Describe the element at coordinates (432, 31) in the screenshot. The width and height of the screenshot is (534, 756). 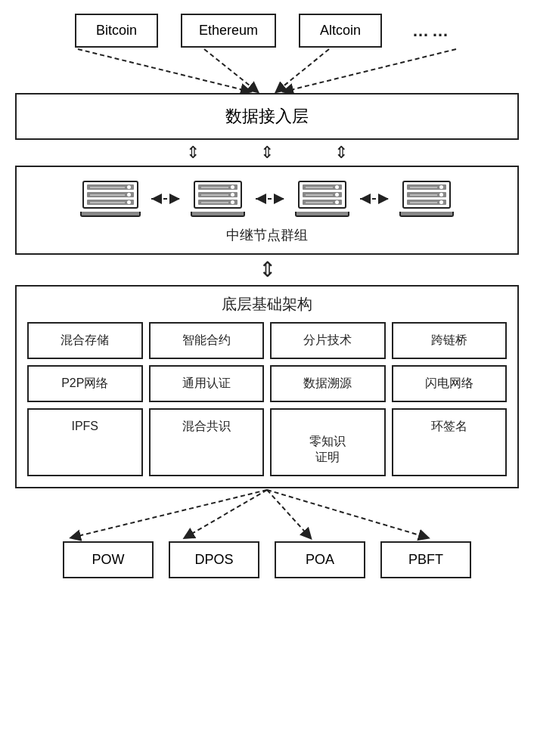
I see `more-nodes: ……` at that location.